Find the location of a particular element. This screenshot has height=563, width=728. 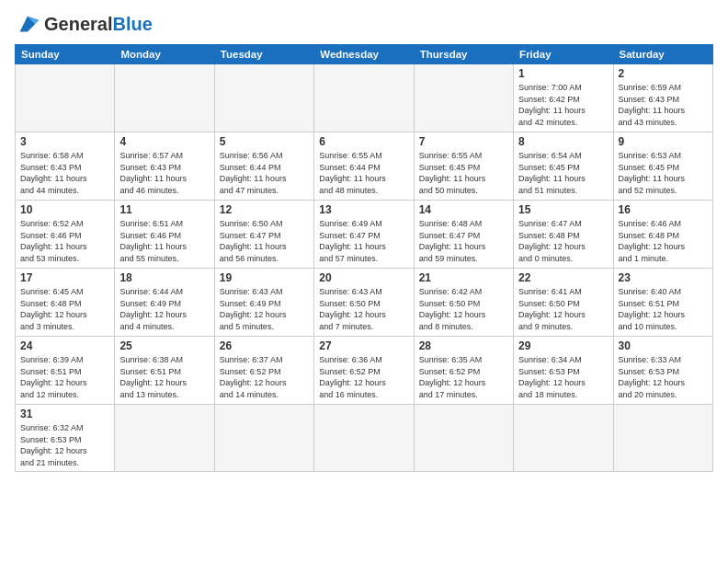

day-number: 25 is located at coordinates (164, 346).